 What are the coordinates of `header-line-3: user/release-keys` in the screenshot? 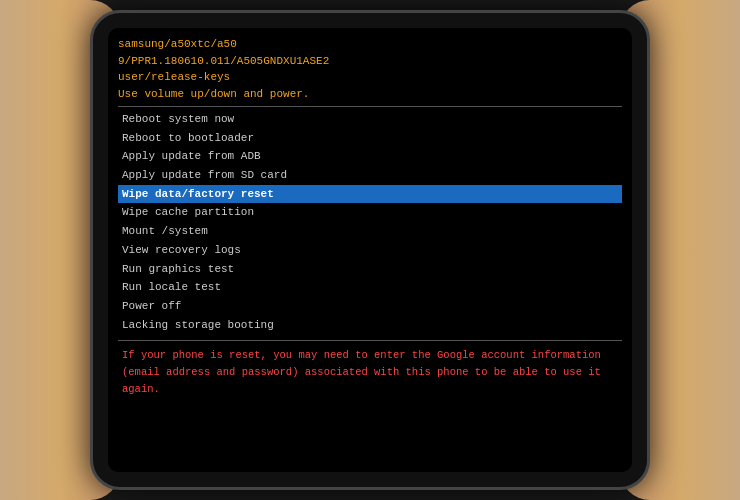 It's located at (370, 78).